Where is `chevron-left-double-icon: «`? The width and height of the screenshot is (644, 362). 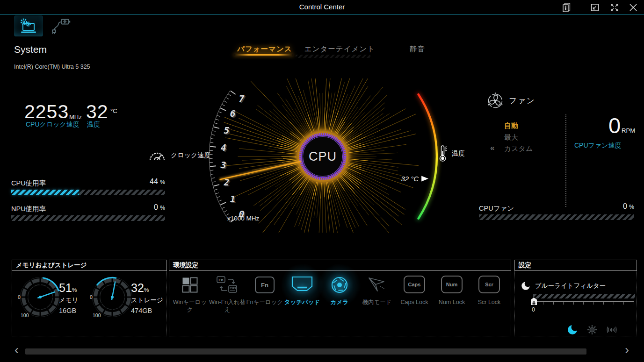 chevron-left-double-icon: « is located at coordinates (492, 148).